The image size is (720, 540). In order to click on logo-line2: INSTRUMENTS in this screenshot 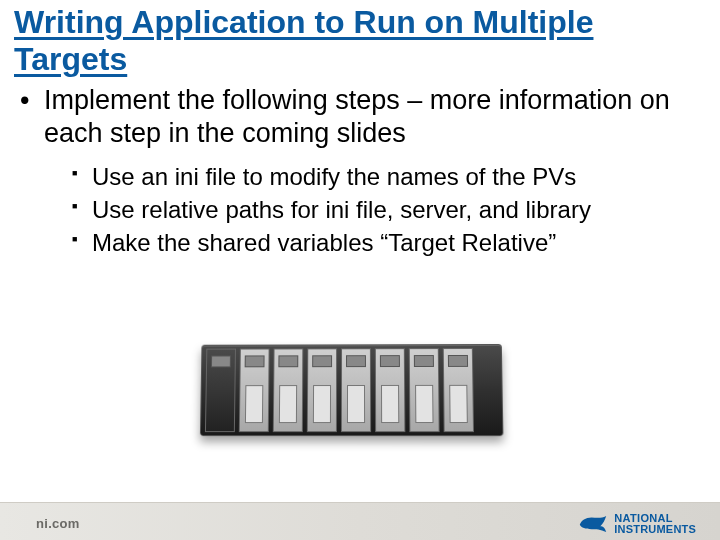, I will do `click(655, 530)`.